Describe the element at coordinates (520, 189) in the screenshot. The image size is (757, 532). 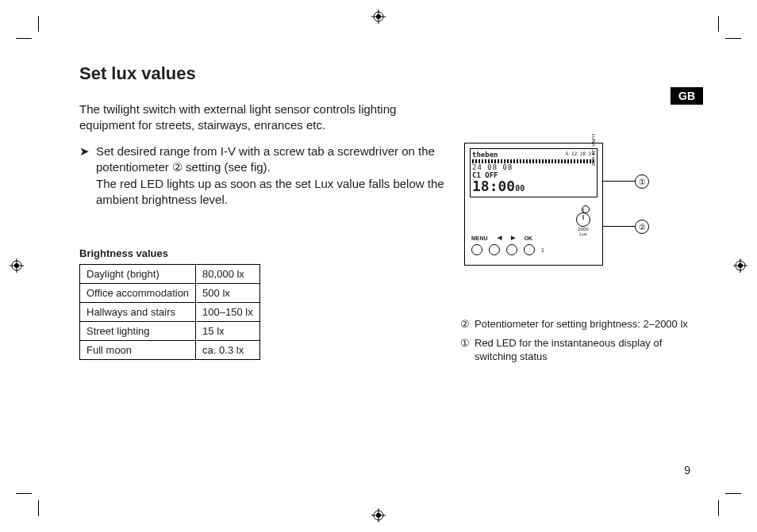
I see `lcd-time-seconds: 00` at that location.